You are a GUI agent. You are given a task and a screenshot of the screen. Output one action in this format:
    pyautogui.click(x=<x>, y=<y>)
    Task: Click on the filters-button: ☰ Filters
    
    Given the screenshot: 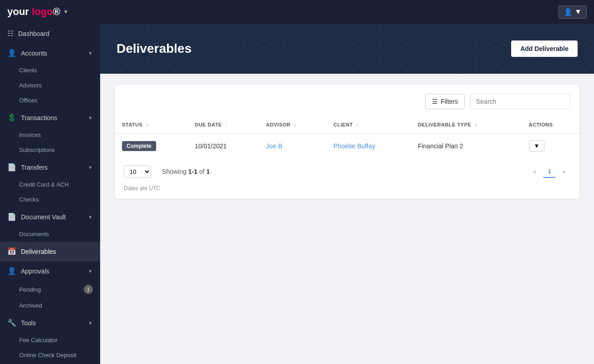 What is the action you would take?
    pyautogui.click(x=445, y=101)
    